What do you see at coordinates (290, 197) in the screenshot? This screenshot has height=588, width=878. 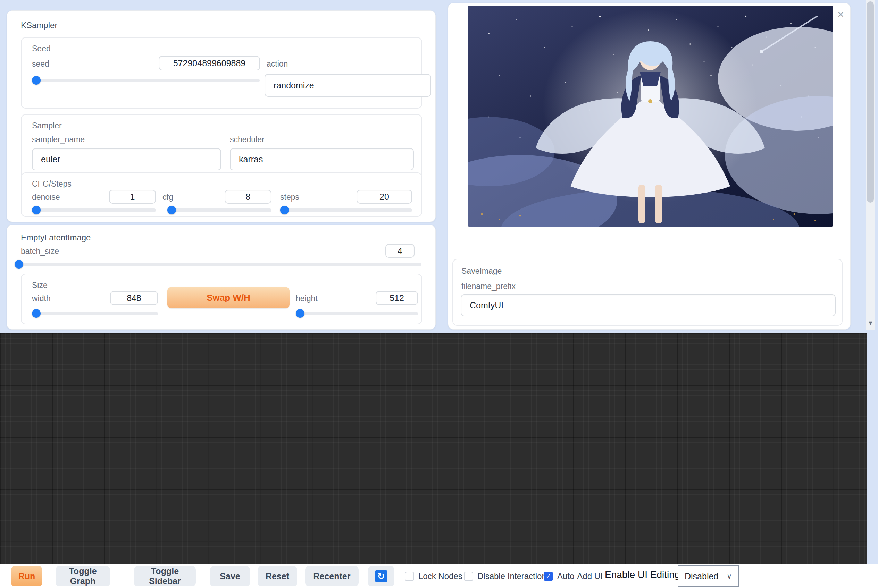 I see `steps-label: steps` at bounding box center [290, 197].